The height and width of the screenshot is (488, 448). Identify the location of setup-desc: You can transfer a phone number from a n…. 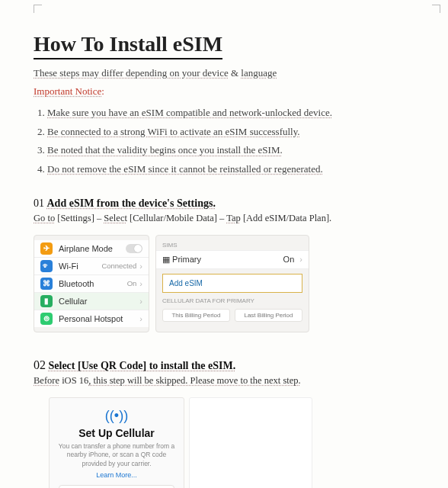
(117, 455).